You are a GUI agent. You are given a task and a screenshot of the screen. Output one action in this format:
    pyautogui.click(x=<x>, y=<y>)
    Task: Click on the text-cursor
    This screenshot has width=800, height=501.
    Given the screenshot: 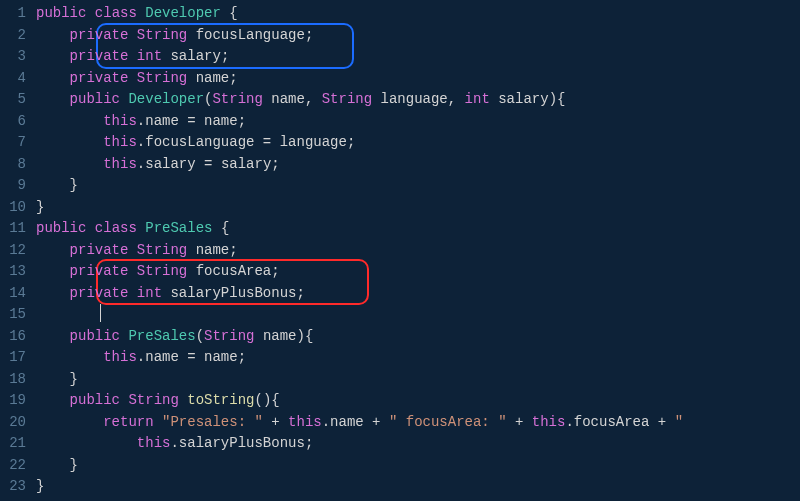 What is the action you would take?
    pyautogui.click(x=100, y=313)
    